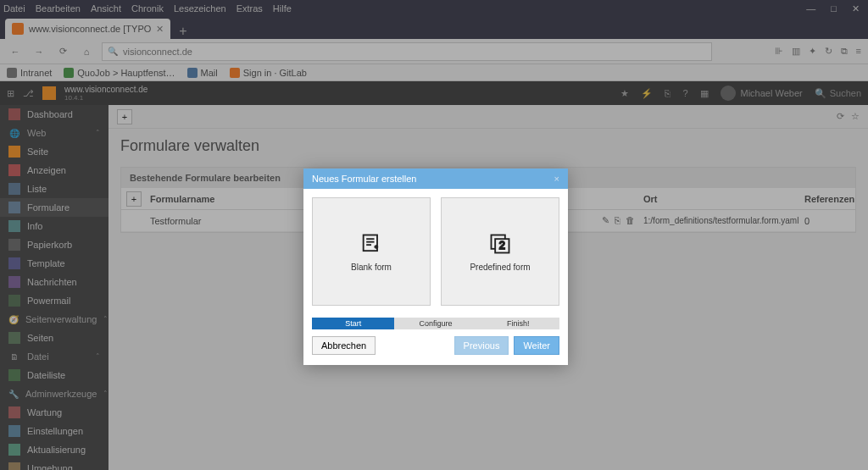 The image size is (868, 470). What do you see at coordinates (364, 179) in the screenshot?
I see `modal-title: Neues Formular erstellen` at bounding box center [364, 179].